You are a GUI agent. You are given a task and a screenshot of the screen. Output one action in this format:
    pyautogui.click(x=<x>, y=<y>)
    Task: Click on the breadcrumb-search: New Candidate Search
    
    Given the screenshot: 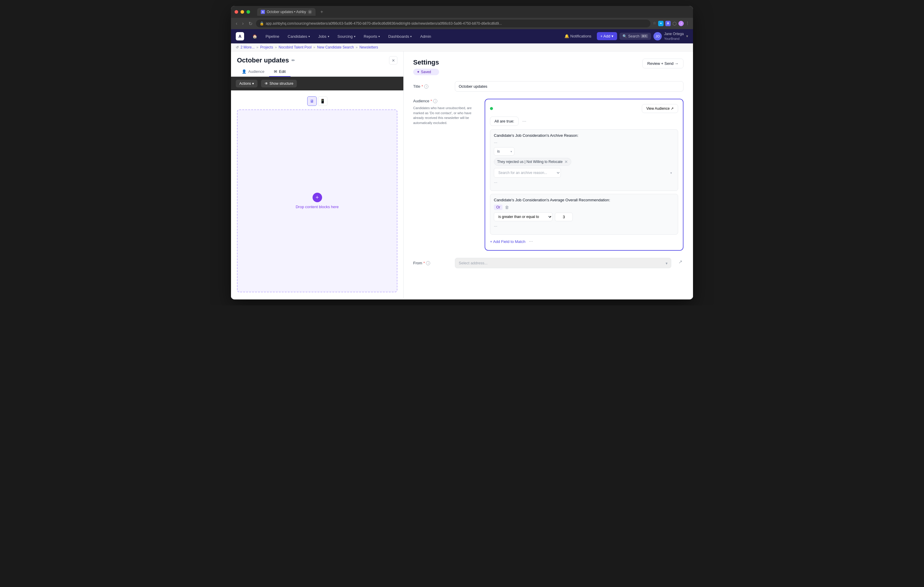 What is the action you would take?
    pyautogui.click(x=335, y=48)
    